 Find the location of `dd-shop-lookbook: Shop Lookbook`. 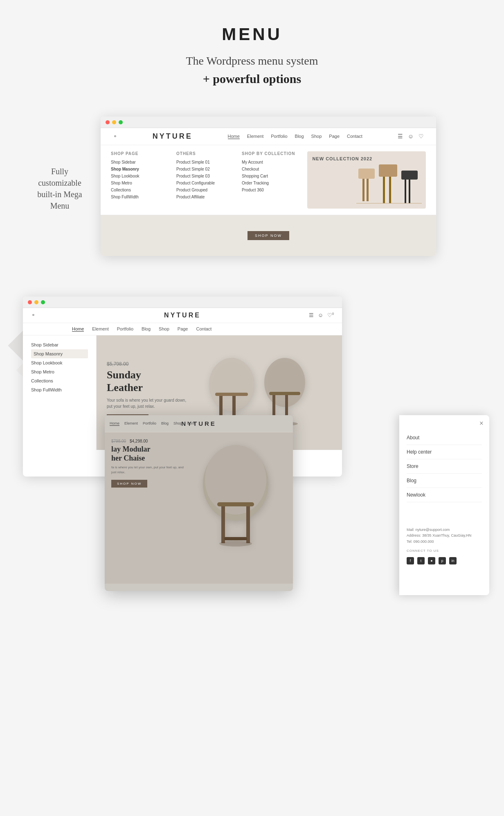

dd-shop-lookbook: Shop Lookbook is located at coordinates (60, 363).